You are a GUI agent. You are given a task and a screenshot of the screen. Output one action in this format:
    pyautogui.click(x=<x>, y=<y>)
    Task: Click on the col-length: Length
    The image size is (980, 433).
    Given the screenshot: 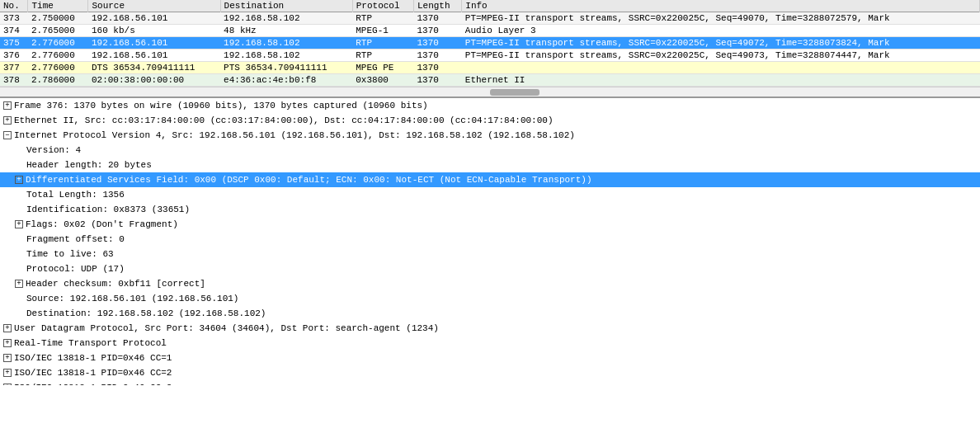 What is the action you would take?
    pyautogui.click(x=437, y=7)
    